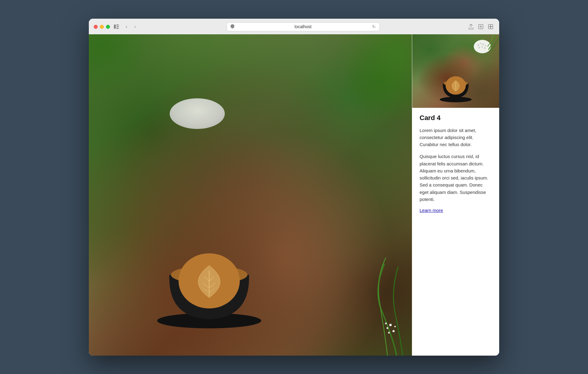 The width and height of the screenshot is (588, 374). What do you see at coordinates (487, 47) in the screenshot?
I see `thumbnail-plant-svg` at bounding box center [487, 47].